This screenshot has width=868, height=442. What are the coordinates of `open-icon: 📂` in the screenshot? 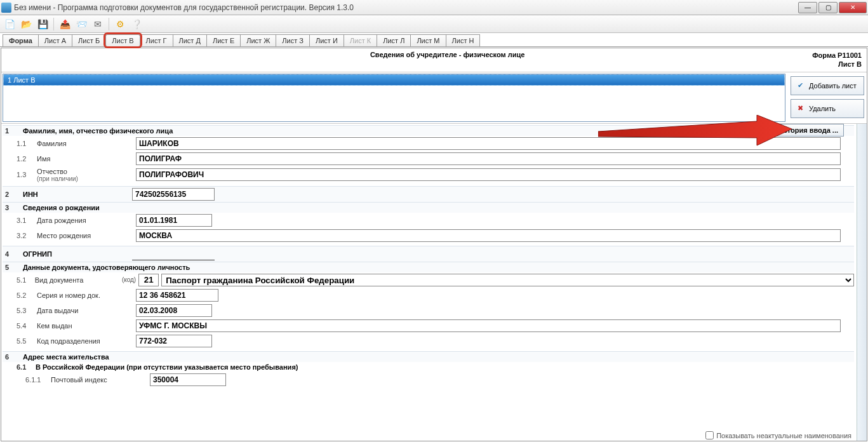 It's located at (26, 24).